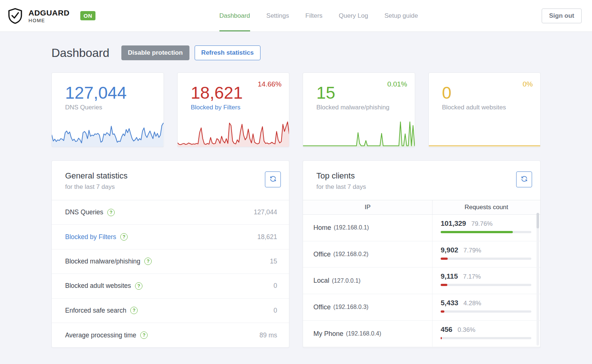  I want to click on main-nav: Dashboard Settings Filters Query Log Set…, so click(319, 16).